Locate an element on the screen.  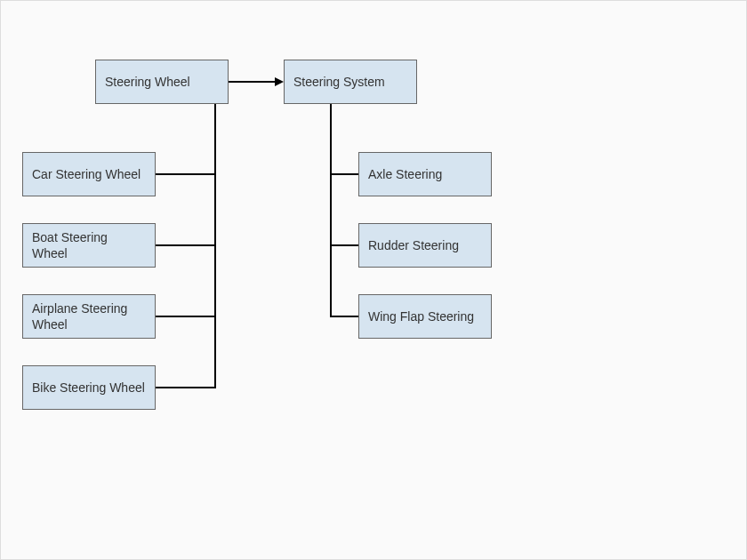
arrow-right-icon is located at coordinates (279, 82).